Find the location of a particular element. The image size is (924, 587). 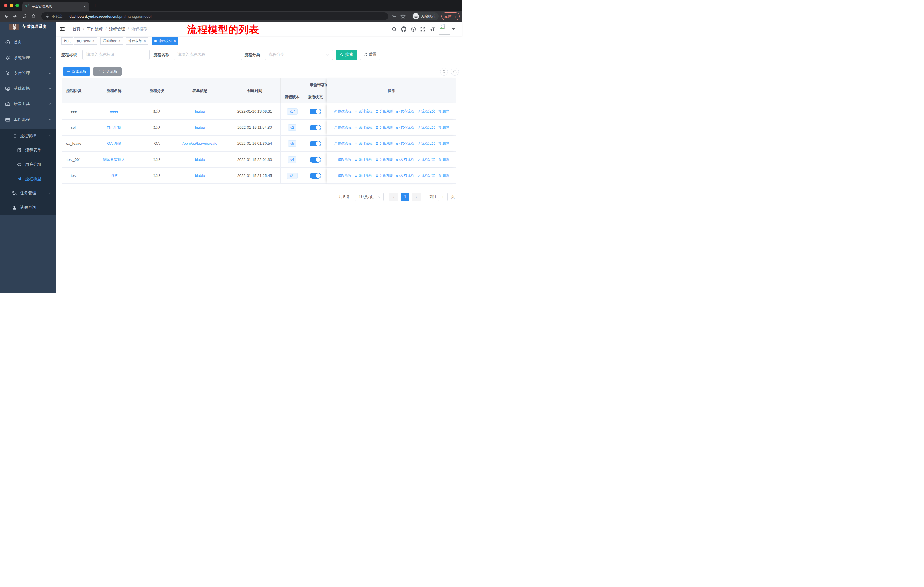

process-name-link: eeee is located at coordinates (114, 111).